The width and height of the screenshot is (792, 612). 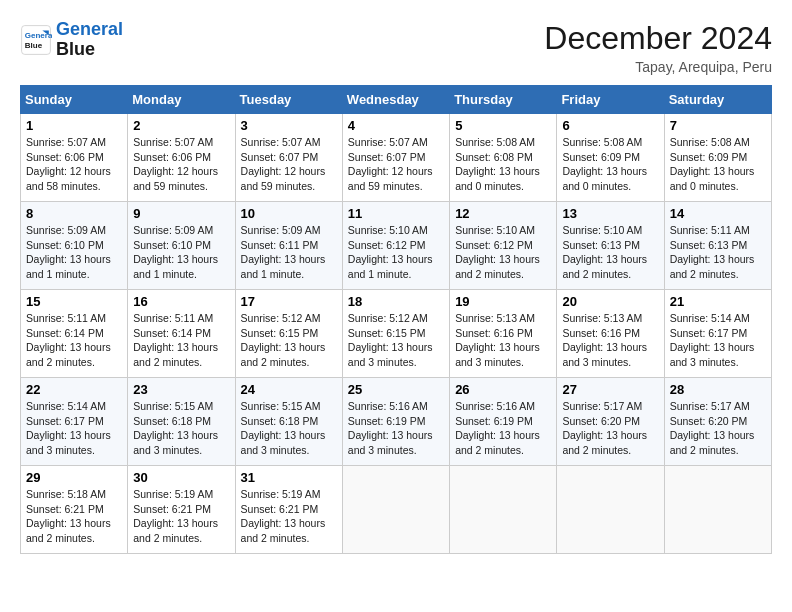 What do you see at coordinates (90, 29) in the screenshot?
I see `logo-general: General` at bounding box center [90, 29].